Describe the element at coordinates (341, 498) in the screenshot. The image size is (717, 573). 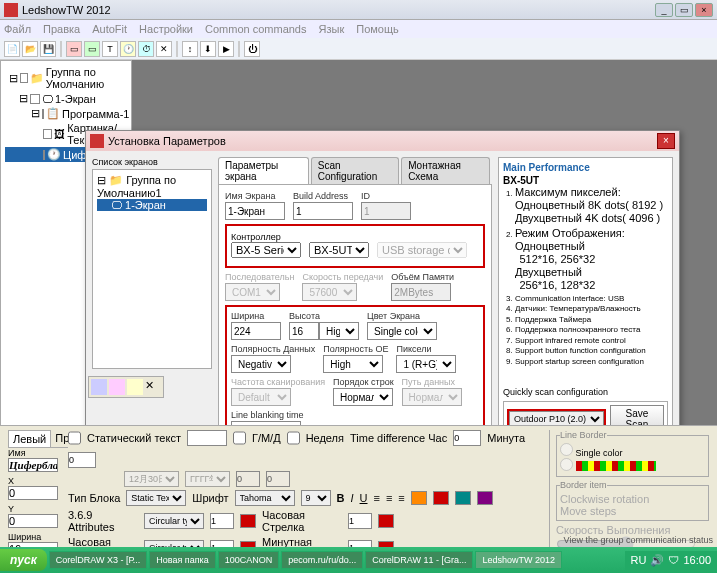
I see `bold-button: B` at that location.